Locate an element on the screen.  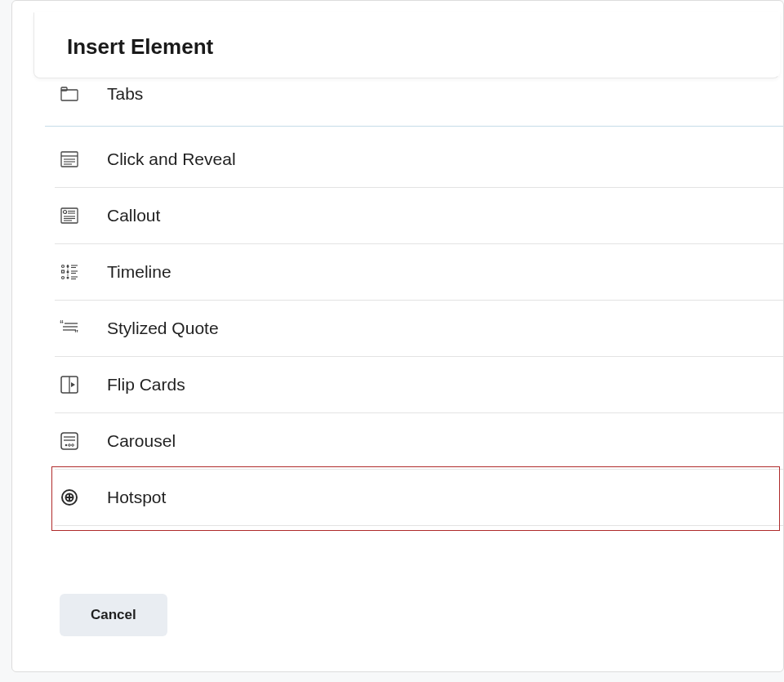
list-item-label: Timeline is located at coordinates (139, 272).